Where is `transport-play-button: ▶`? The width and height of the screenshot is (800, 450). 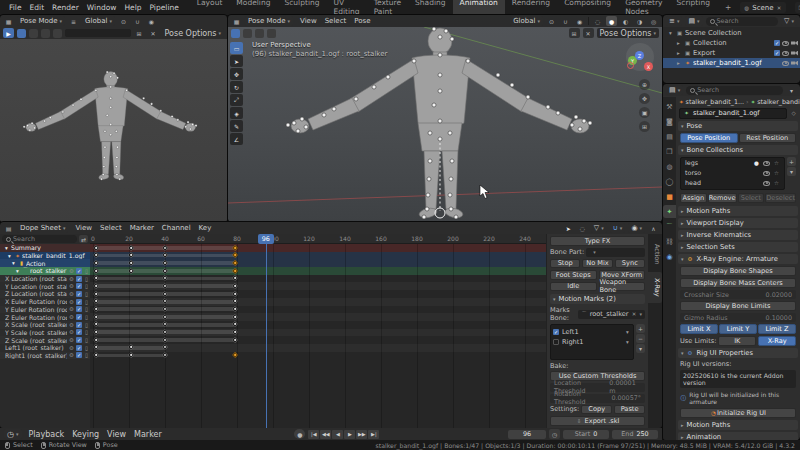 transport-play-button: ▶ is located at coordinates (350, 434).